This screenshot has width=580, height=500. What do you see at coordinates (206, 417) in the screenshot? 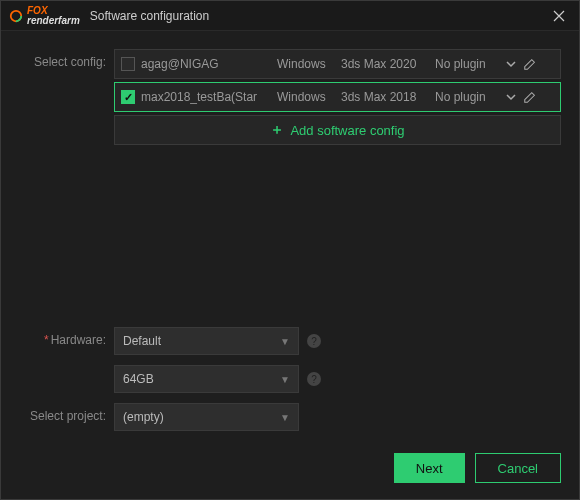
I see `project-select: (empty) ▼` at bounding box center [206, 417].